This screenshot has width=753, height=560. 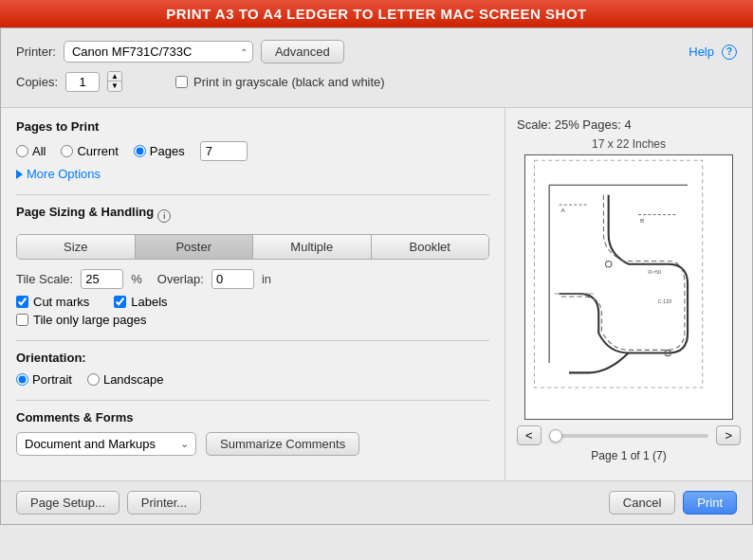 What do you see at coordinates (115, 86) in the screenshot?
I see `copies-down: ▼` at bounding box center [115, 86].